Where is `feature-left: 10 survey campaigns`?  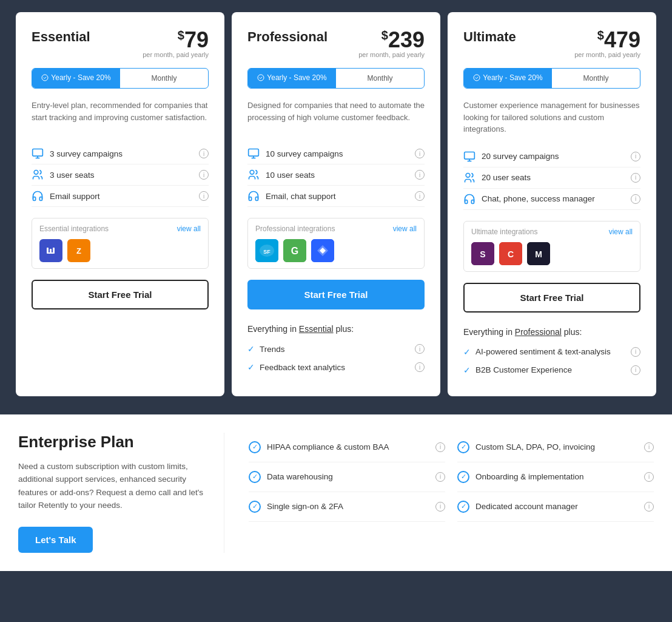 feature-left: 10 survey campaigns is located at coordinates (295, 154).